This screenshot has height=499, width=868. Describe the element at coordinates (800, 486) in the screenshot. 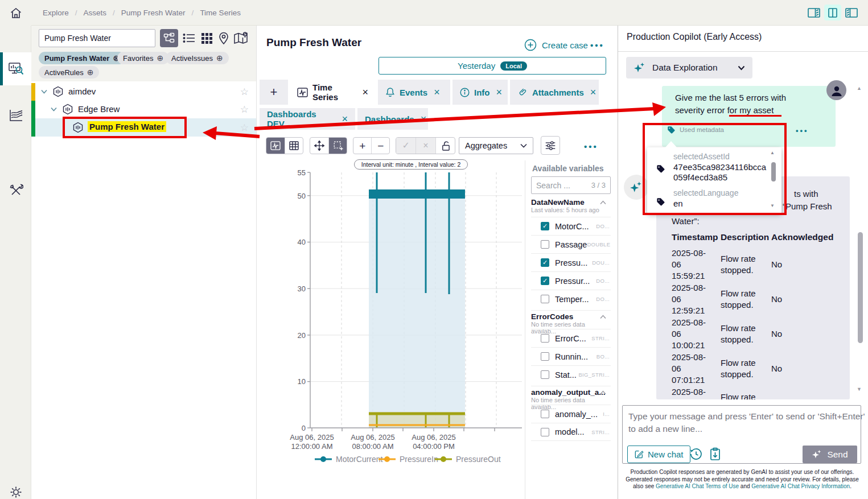

I see `privacy-information-link: Generative AI Chat Privacy Information` at that location.